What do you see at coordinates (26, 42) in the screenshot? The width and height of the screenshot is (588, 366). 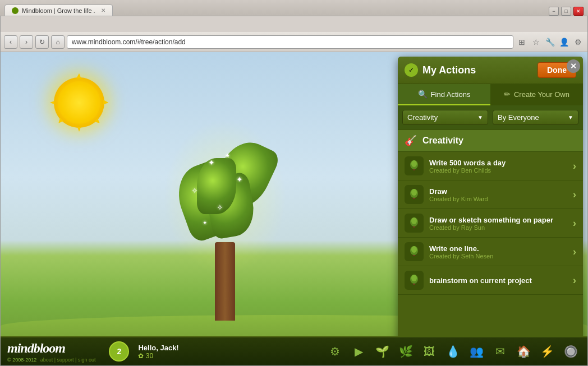 I see `forward-button: ›` at bounding box center [26, 42].